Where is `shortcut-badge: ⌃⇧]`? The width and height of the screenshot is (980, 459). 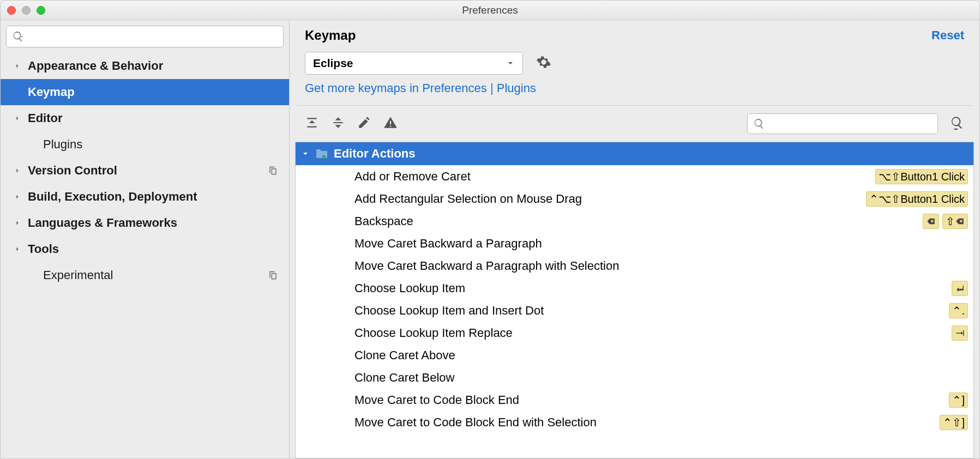
shortcut-badge: ⌃⇧] is located at coordinates (954, 422).